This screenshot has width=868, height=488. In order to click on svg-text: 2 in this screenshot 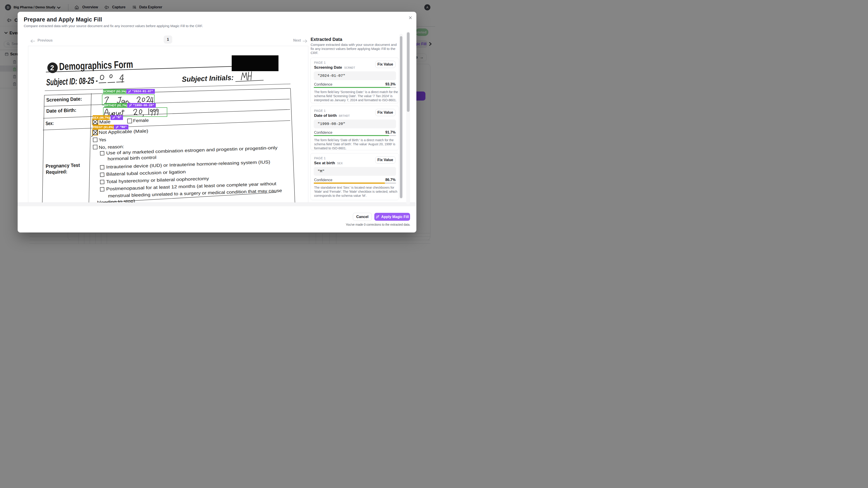, I will do `click(52, 68)`.